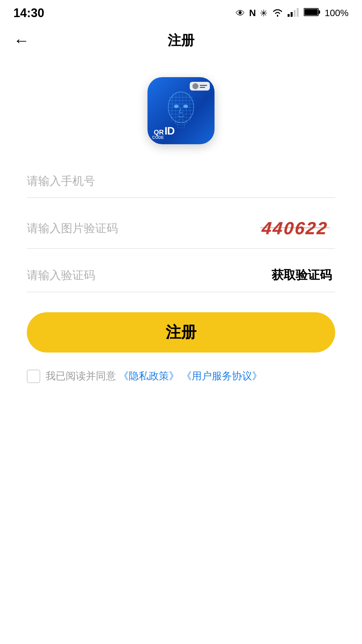 Image resolution: width=362 pixels, height=644 pixels. Describe the element at coordinates (181, 40) in the screenshot. I see `page-title: 注册` at that location.